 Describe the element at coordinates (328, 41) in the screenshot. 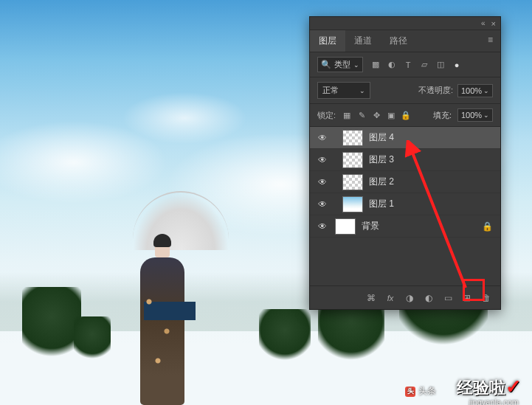

I see `tab-layers: 图层` at that location.